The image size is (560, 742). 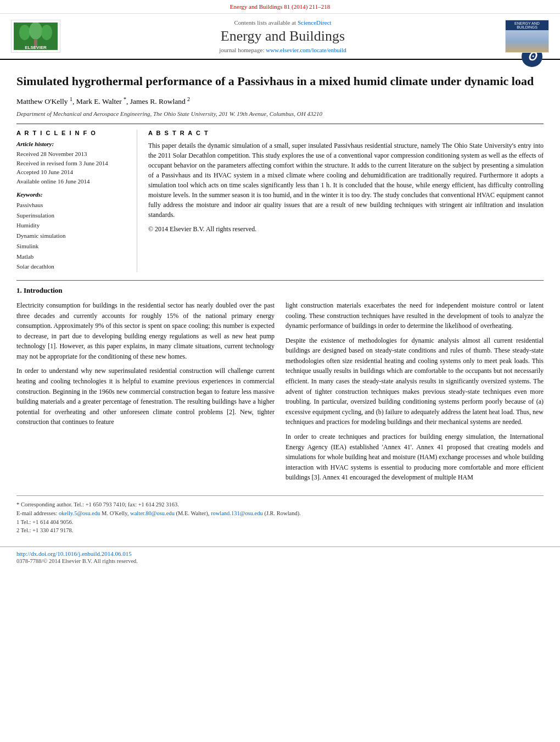 What do you see at coordinates (283, 50) in the screenshot?
I see `homepage-line: journal homepage: www.elsevier.com/locat…` at bounding box center [283, 50].